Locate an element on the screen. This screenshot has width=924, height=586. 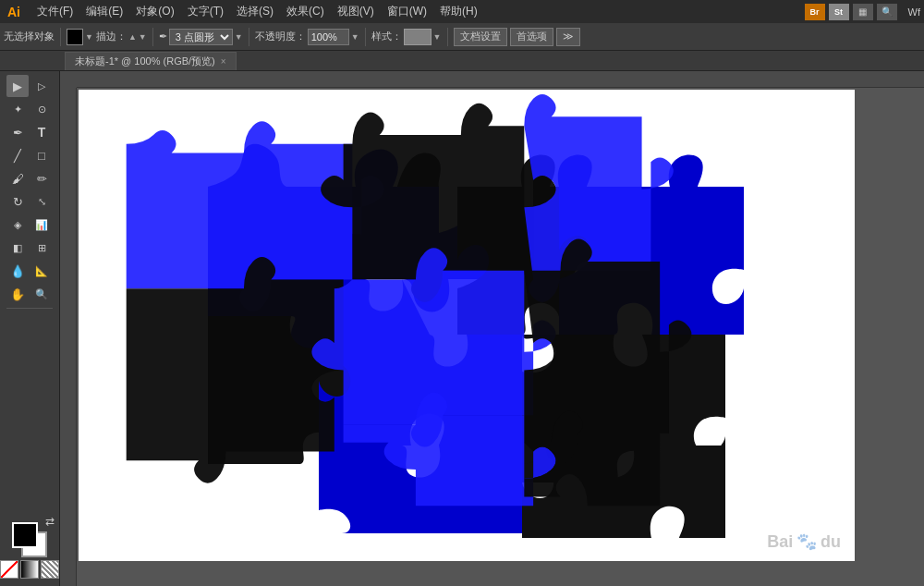
stroke-label: 描边： is located at coordinates (111, 37).